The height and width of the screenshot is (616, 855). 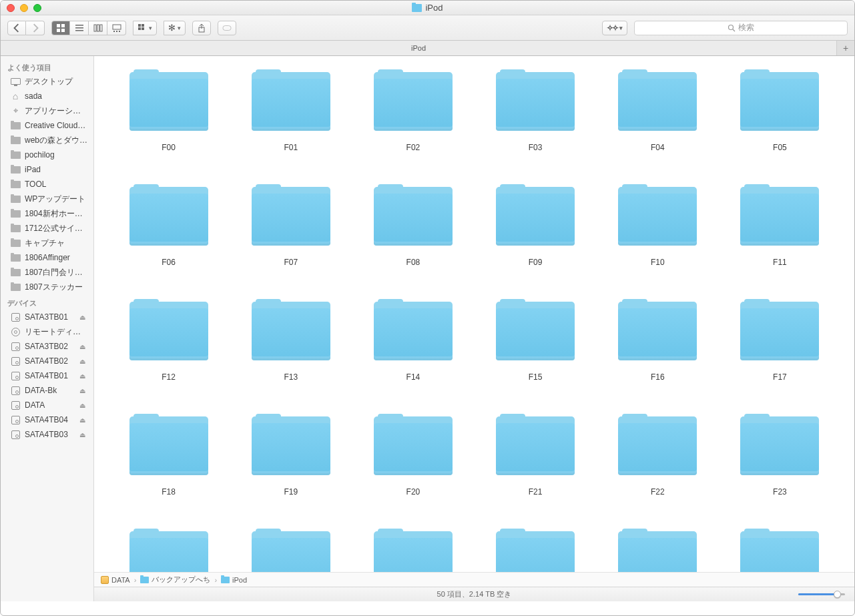 What do you see at coordinates (47, 140) in the screenshot?
I see `sidebar-item: webの森とダウン…` at bounding box center [47, 140].